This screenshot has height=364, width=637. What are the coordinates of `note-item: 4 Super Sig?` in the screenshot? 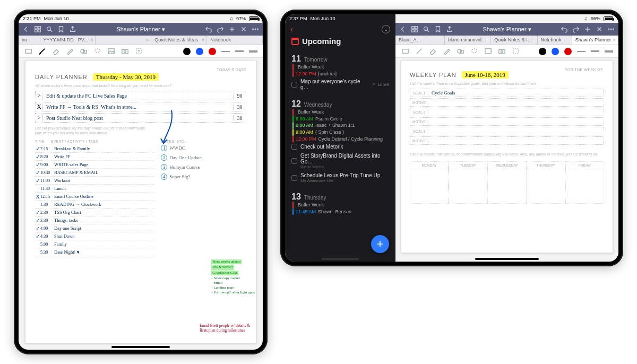 It's located at (204, 177).